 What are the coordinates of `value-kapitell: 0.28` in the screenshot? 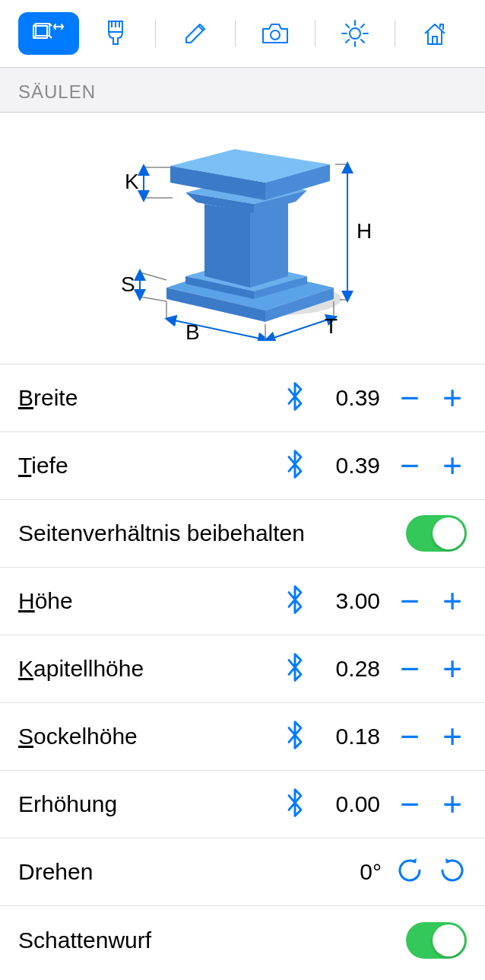 It's located at (350, 669).